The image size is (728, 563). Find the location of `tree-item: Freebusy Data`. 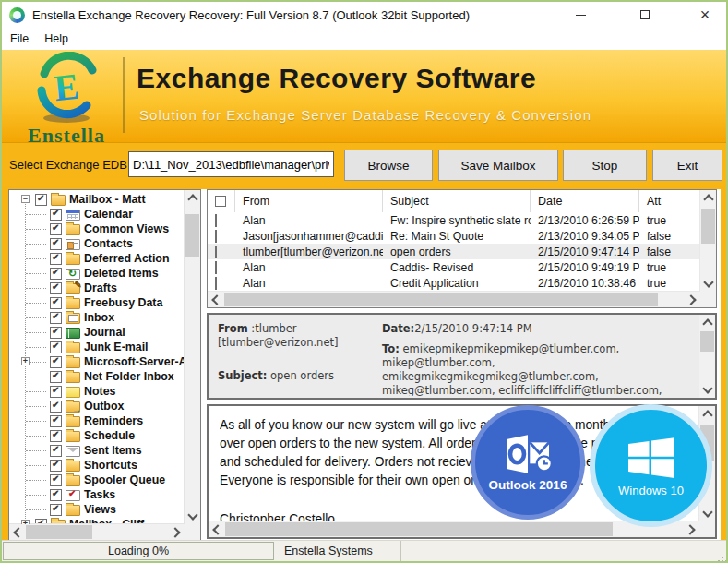

tree-item: Freebusy Data is located at coordinates (98, 303).